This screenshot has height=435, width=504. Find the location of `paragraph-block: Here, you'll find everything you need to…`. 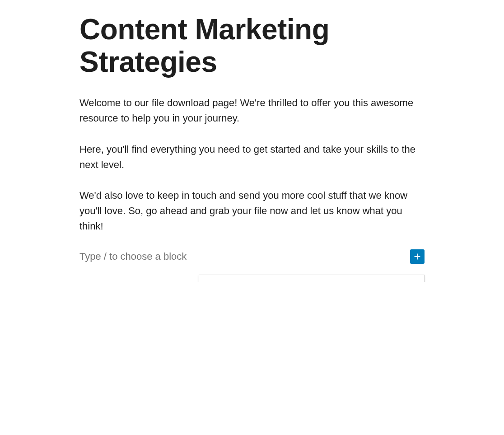

paragraph-block: Here, you'll find everything you need to… is located at coordinates (252, 157).